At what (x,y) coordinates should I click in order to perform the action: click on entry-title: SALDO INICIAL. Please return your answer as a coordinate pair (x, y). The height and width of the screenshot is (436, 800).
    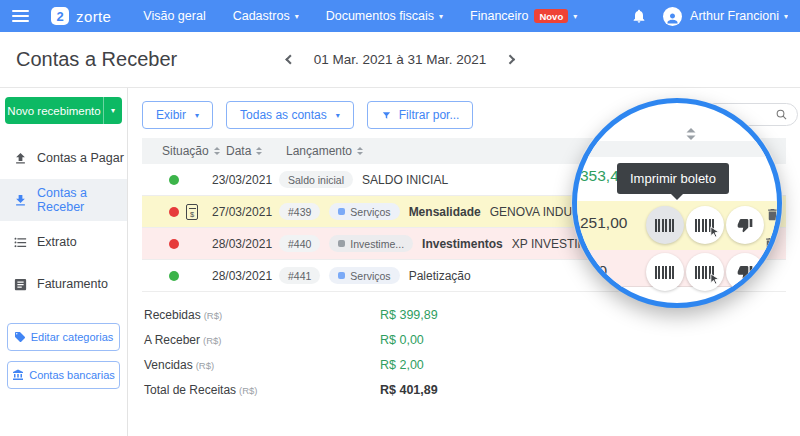
    Looking at the image, I should click on (405, 180).